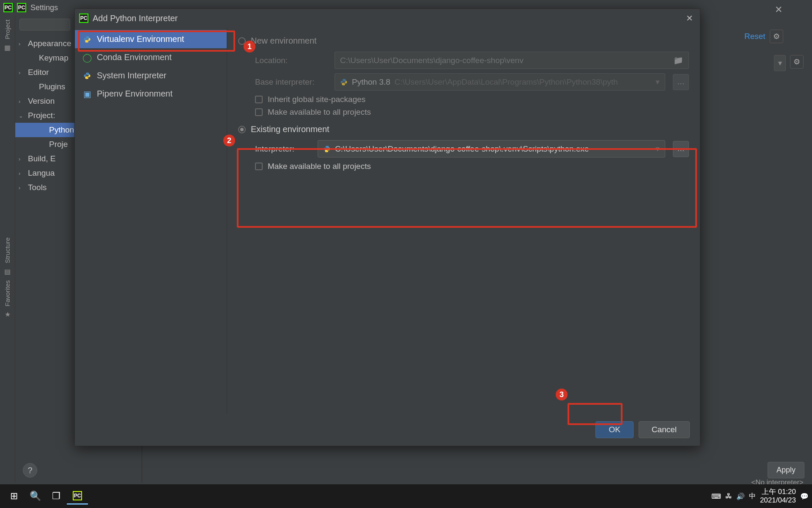 This screenshot has height=508, width=812. I want to click on sidebar-item-label: Pipenv Environment, so click(134, 94).